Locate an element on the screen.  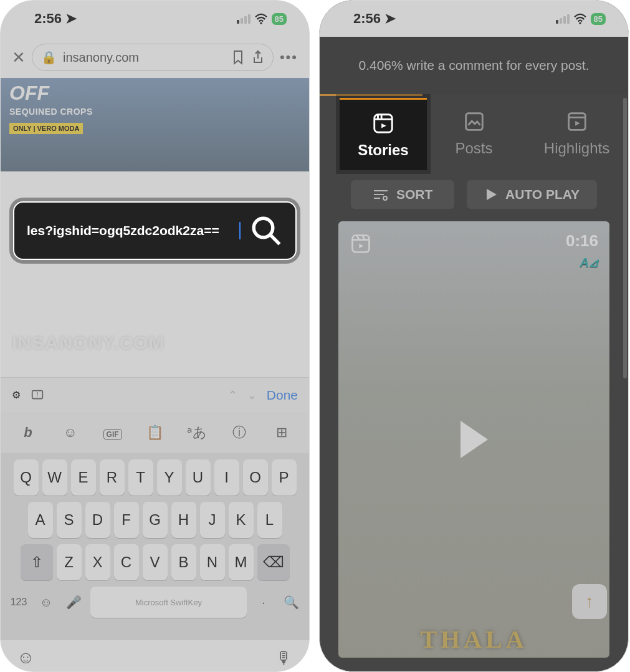
backspace-key: ⌫ is located at coordinates (274, 562).